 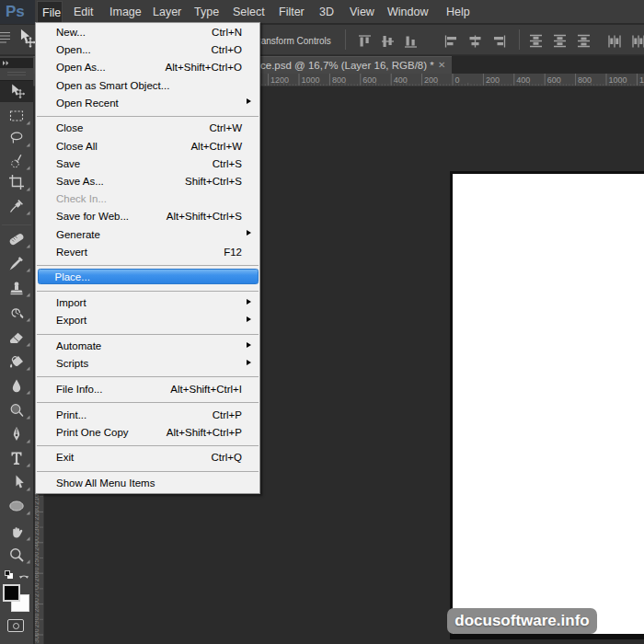 What do you see at coordinates (37, 590) in the screenshot?
I see `svg-text: 2700` at bounding box center [37, 590].